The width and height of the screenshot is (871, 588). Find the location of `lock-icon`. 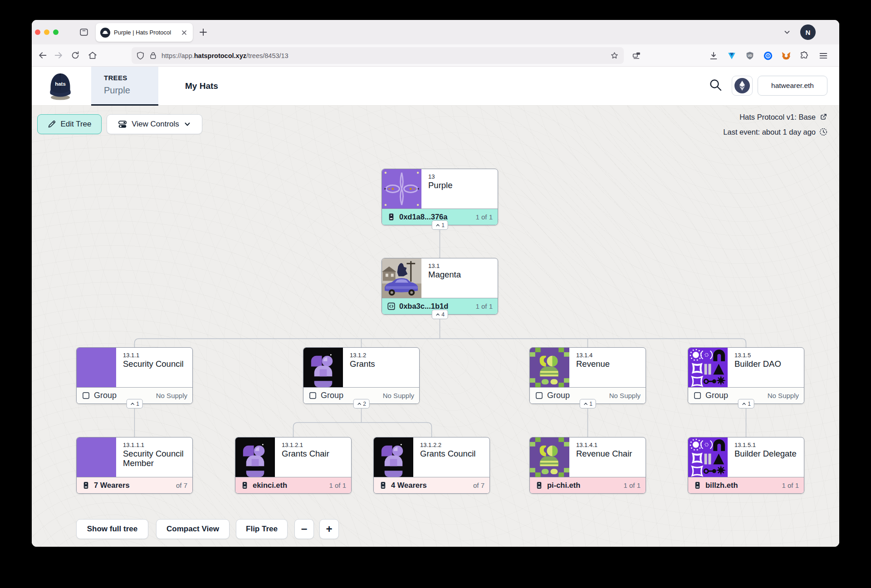

lock-icon is located at coordinates (153, 55).